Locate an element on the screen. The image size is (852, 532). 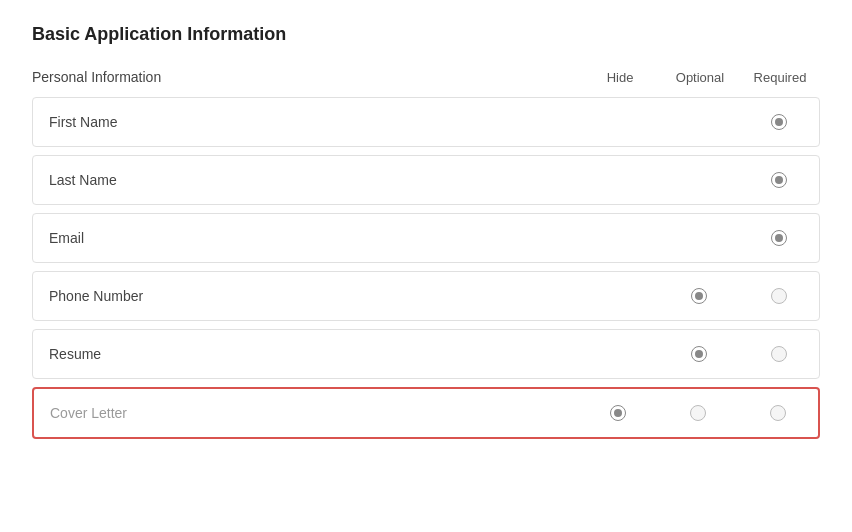
required-radio-first-name is located at coordinates (779, 122).